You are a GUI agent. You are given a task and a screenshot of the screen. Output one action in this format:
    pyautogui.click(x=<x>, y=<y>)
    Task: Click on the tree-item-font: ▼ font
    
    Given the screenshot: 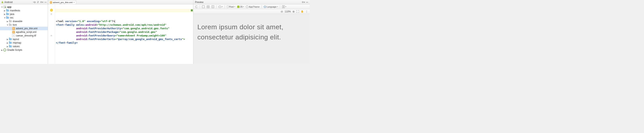 What is the action you would take?
    pyautogui.click(x=24, y=25)
    